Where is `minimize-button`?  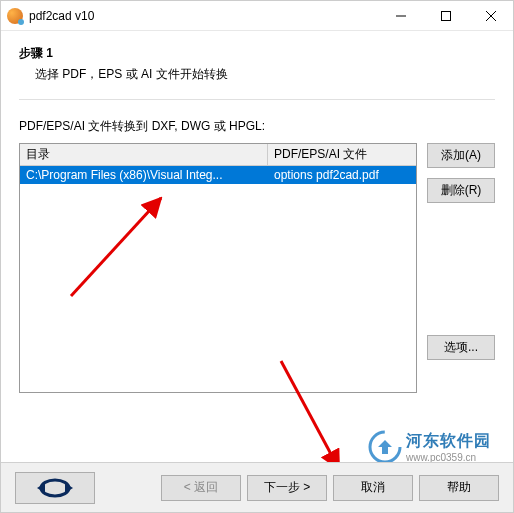 minimize-button is located at coordinates (400, 16).